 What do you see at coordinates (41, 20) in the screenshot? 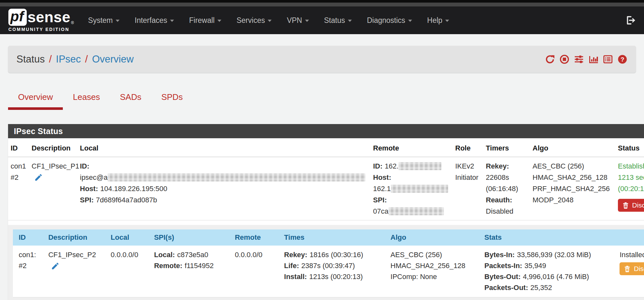
I see `pfsense-logo: pf sense ® COMMUNITY EDITION` at bounding box center [41, 20].